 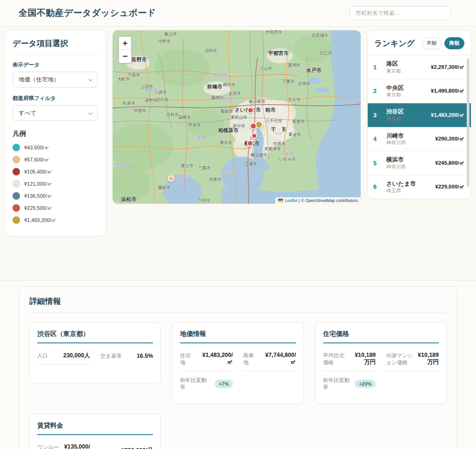 What do you see at coordinates (239, 117) in the screenshot?
I see `map-city-label: 東村山市` at bounding box center [239, 117].